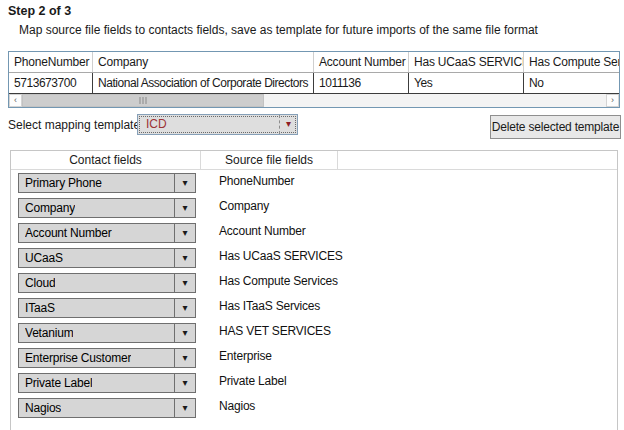  Describe the element at coordinates (218, 124) in the screenshot. I see `mapping-template-dropdown: ICD ▾` at that location.